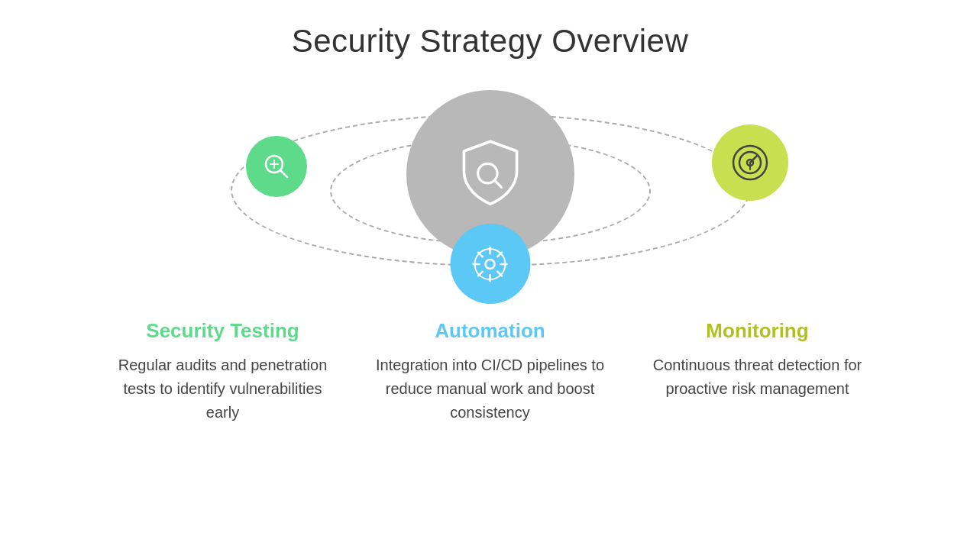  What do you see at coordinates (490, 372) in the screenshot?
I see `automation-column: Automation Integration into CI/CD pipeli…` at bounding box center [490, 372].